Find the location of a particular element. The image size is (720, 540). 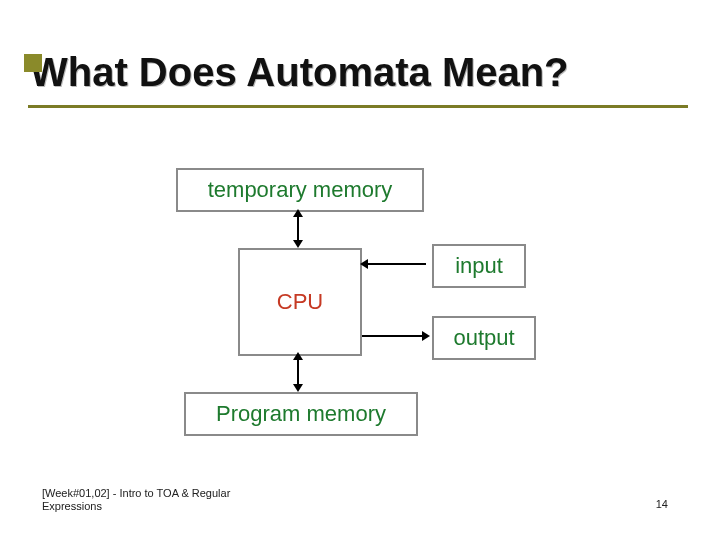

arrow-right-icon is located at coordinates (426, 336).